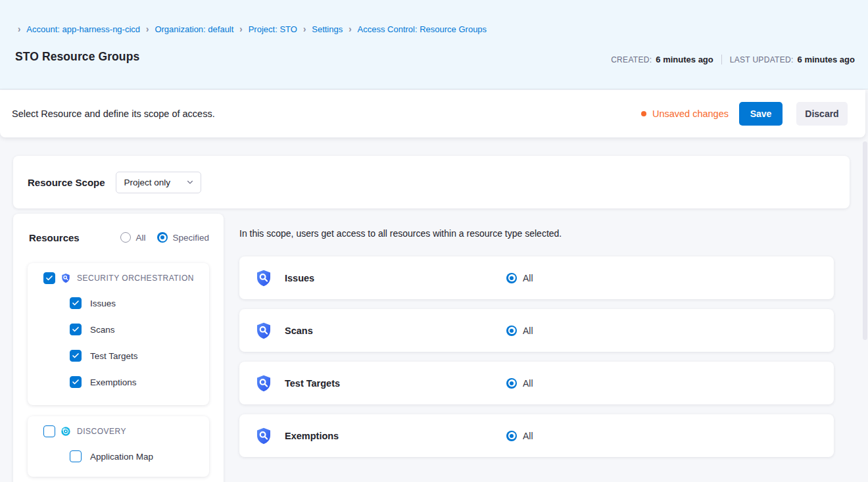  I want to click on resource-card: Scans All, so click(537, 330).